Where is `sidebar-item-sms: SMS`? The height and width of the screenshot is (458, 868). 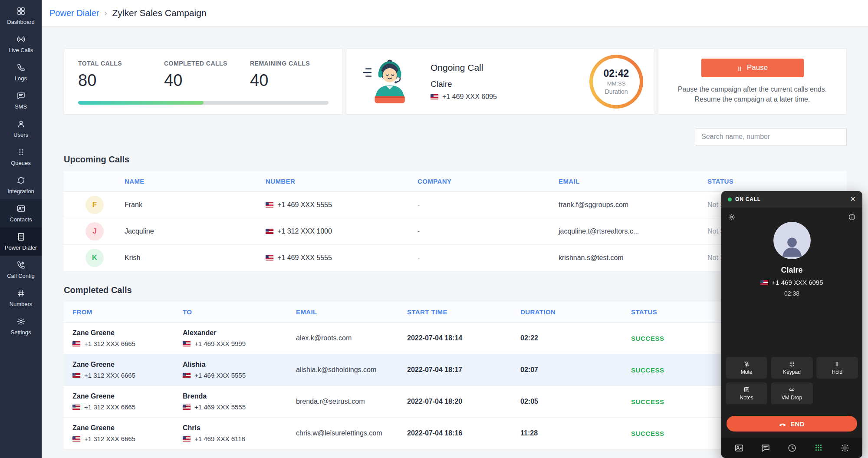 sidebar-item-sms: SMS is located at coordinates (21, 101).